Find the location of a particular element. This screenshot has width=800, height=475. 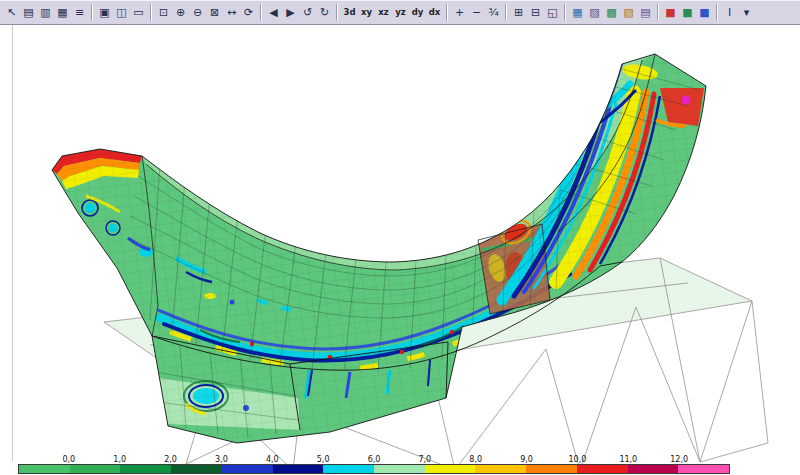

toolbar-button-select: ↖ is located at coordinates (12, 12).